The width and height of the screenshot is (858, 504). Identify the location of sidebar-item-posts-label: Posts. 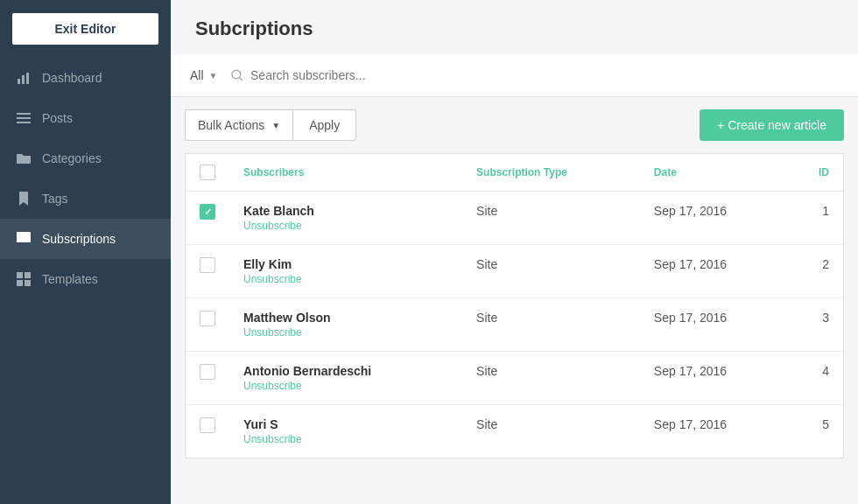
(58, 118).